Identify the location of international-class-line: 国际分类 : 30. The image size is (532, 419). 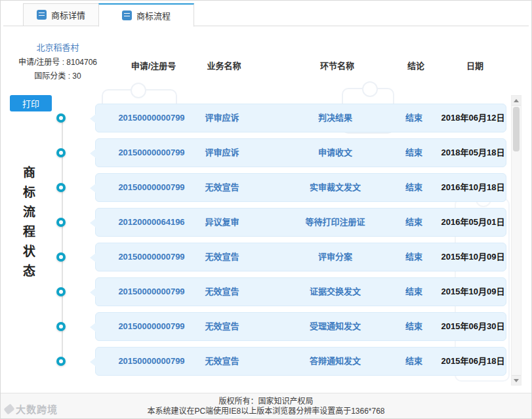
(58, 76).